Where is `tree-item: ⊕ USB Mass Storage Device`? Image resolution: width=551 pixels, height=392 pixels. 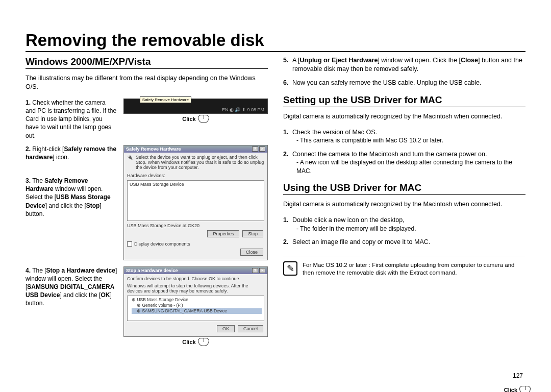 tree-item: ⊕ USB Mass Storage Device is located at coordinates (197, 300).